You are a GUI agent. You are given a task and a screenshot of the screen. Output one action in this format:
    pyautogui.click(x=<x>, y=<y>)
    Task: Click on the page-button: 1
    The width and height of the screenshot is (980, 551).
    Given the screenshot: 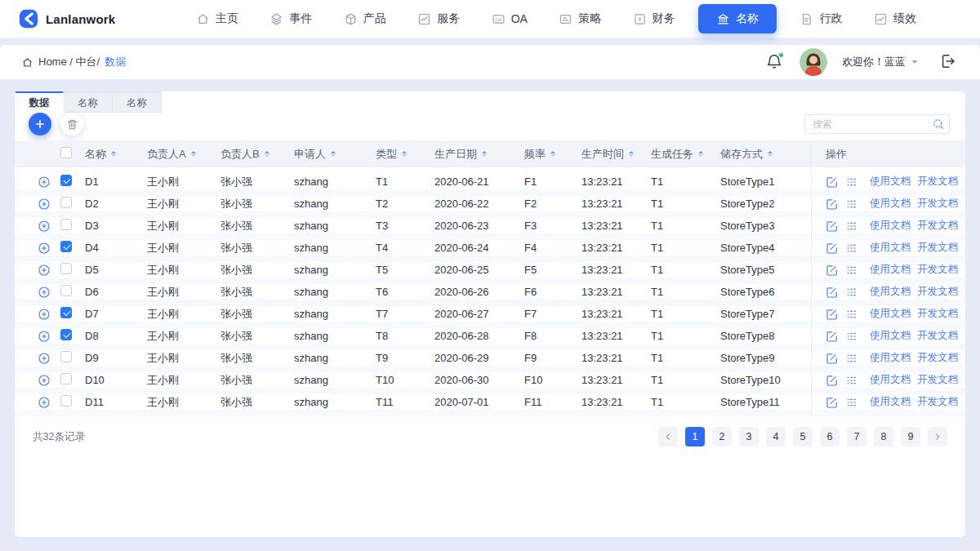 What is the action you would take?
    pyautogui.click(x=695, y=437)
    